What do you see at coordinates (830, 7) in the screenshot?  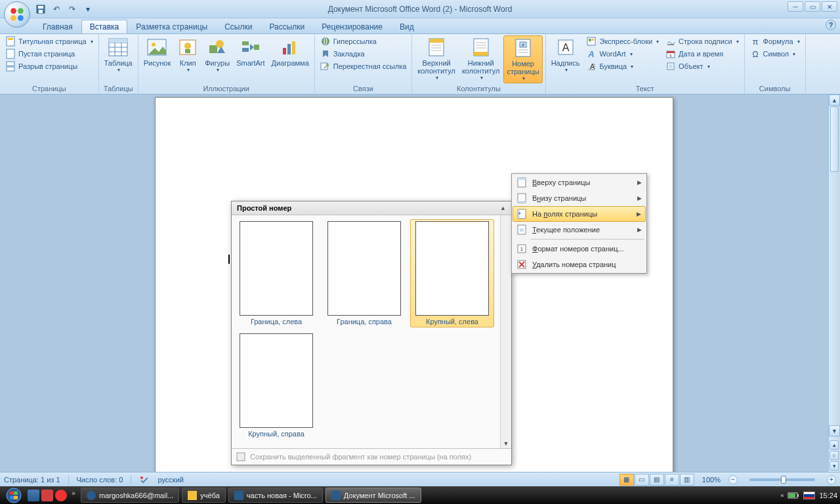 I see `close-button: ✕` at bounding box center [830, 7].